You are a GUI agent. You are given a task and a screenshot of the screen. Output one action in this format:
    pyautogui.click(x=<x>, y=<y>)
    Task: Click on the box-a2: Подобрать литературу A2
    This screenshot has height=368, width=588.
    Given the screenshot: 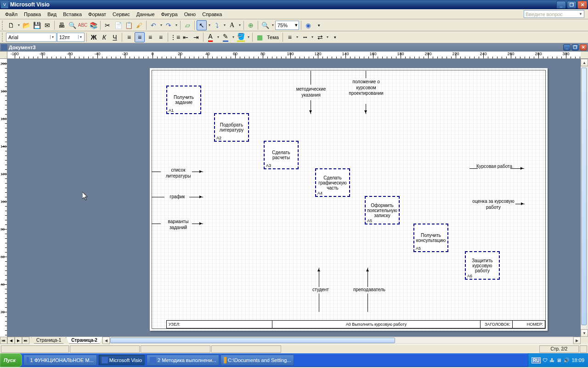 What is the action you would take?
    pyautogui.click(x=232, y=127)
    